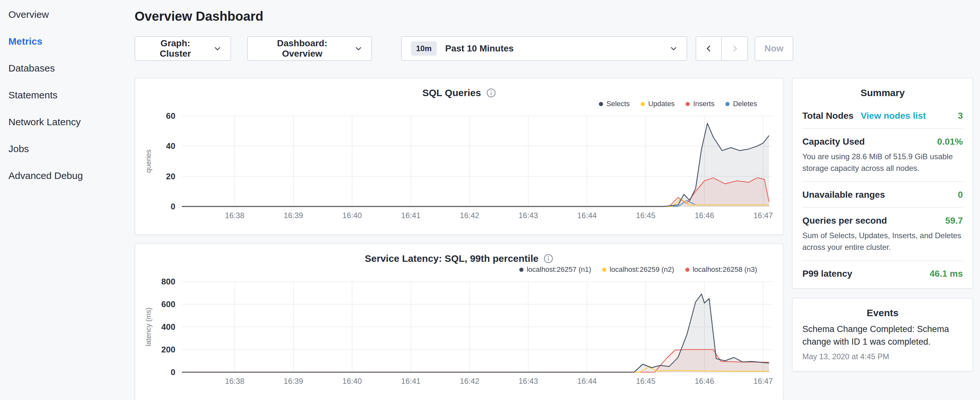 Image resolution: width=980 pixels, height=400 pixels. I want to click on events-panel: Events Schema Change Completed: Schema c…, so click(883, 335).